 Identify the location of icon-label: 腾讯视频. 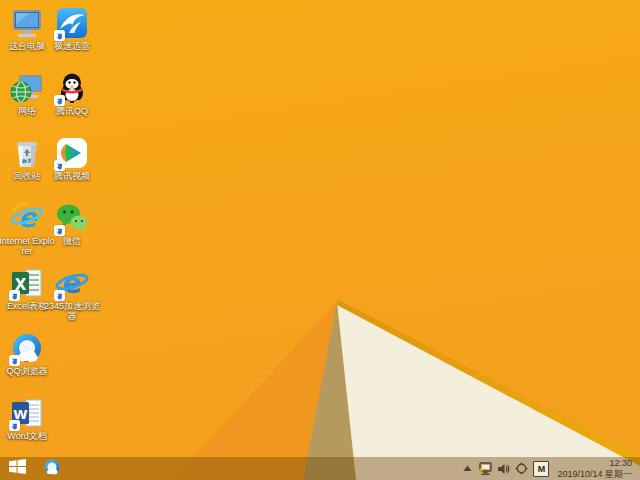
(72, 176).